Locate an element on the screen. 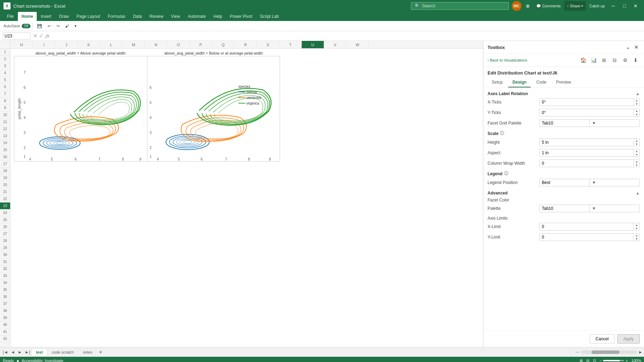  col-t: T is located at coordinates (290, 45).